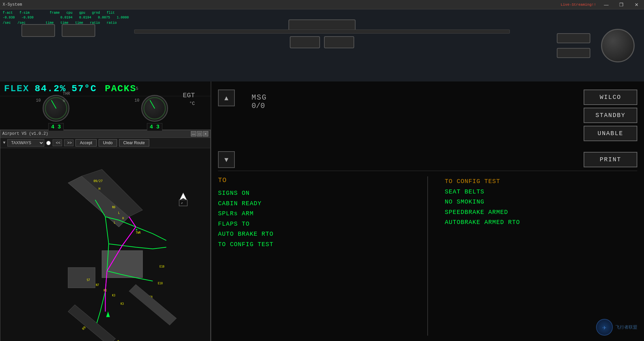 The image size is (644, 341). What do you see at coordinates (26, 143) in the screenshot?
I see `taxiways-dropdown: TAXIWAYS` at bounding box center [26, 143].